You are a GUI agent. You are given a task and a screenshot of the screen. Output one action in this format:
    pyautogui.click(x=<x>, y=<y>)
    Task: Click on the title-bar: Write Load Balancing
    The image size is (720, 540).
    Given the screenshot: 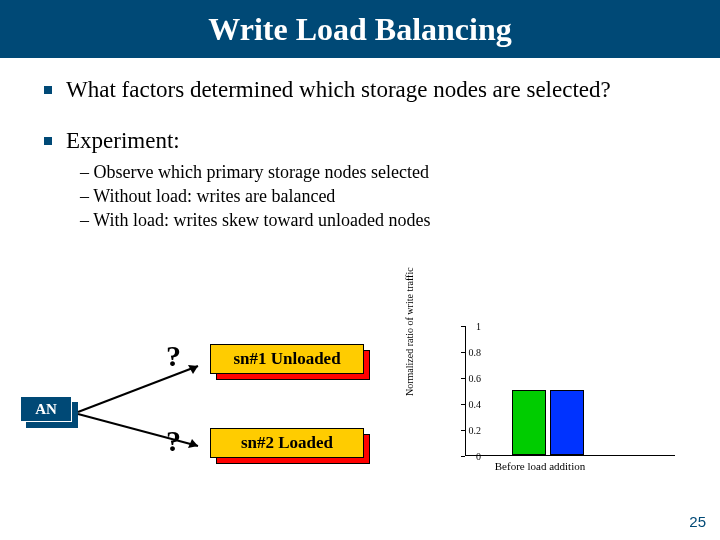 What is the action you would take?
    pyautogui.click(x=360, y=29)
    